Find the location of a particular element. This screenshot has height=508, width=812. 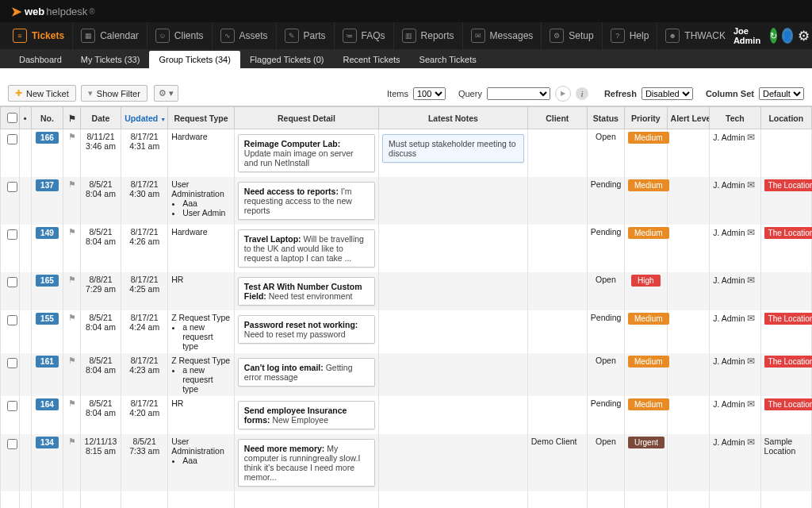

messages-icon: ✉ is located at coordinates (478, 36).